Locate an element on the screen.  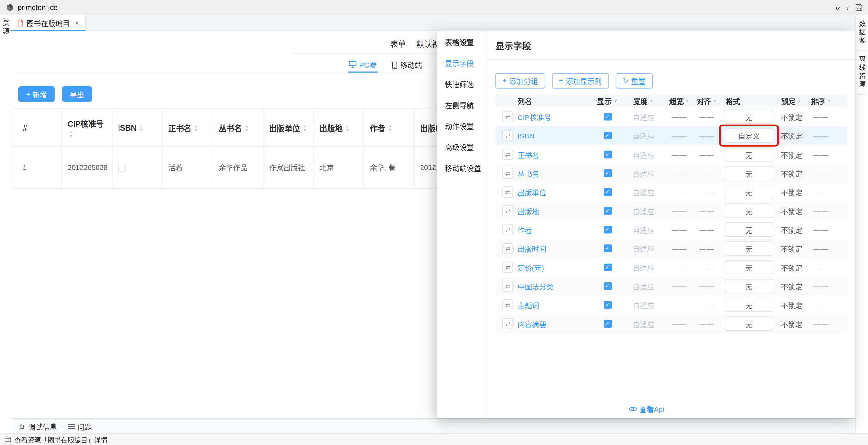
right-strip-item-2: 离线资源 is located at coordinates (862, 73).